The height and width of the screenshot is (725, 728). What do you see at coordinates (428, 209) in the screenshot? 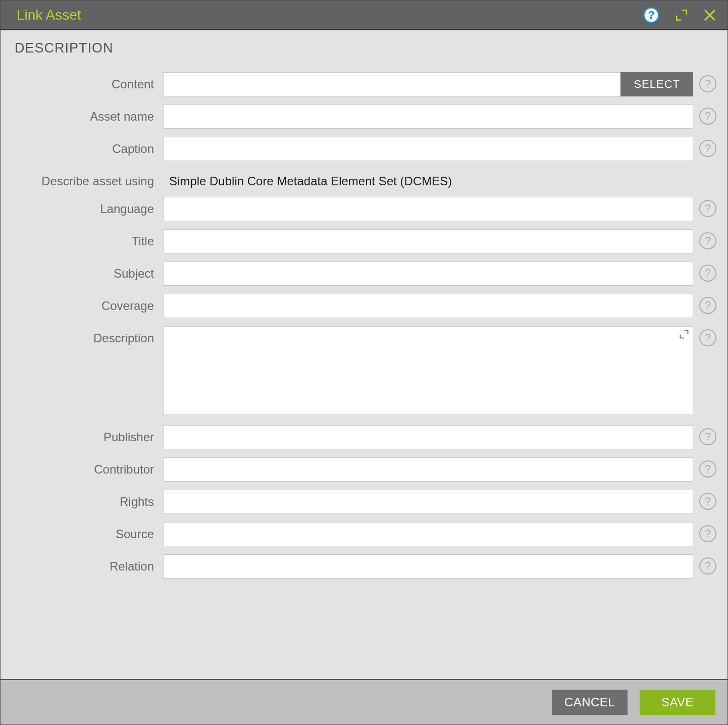
I see `language-input` at bounding box center [428, 209].